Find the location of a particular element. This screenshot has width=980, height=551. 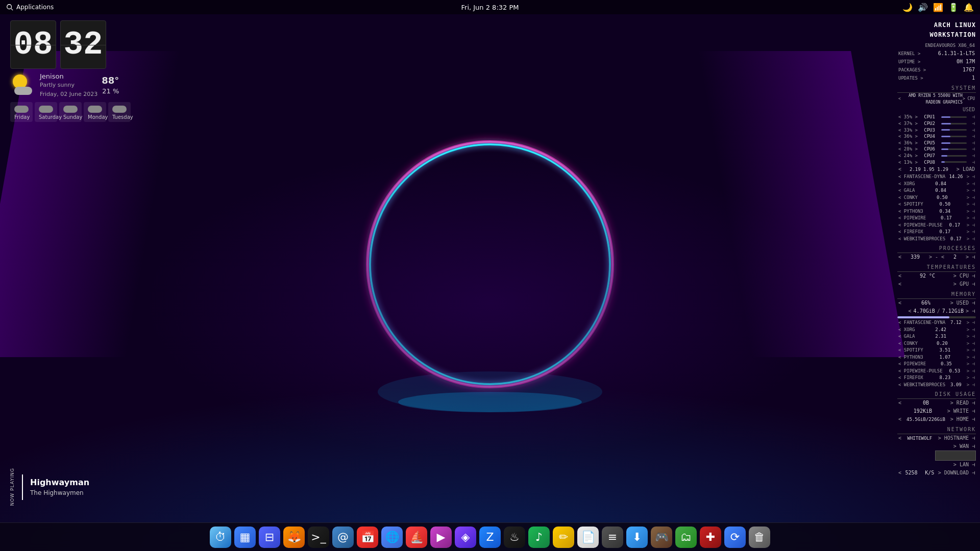

weather-icon is located at coordinates (23, 85).